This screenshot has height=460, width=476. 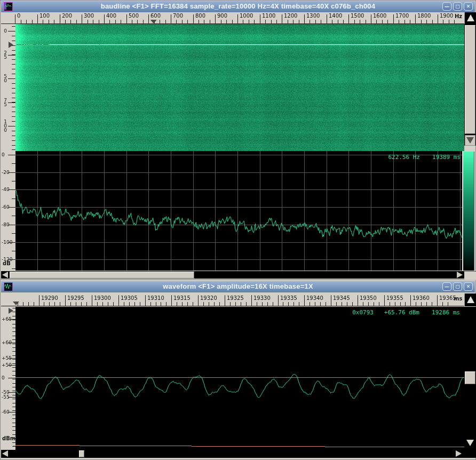 I want to click on sample-hex-value: 0x0793, so click(x=363, y=313).